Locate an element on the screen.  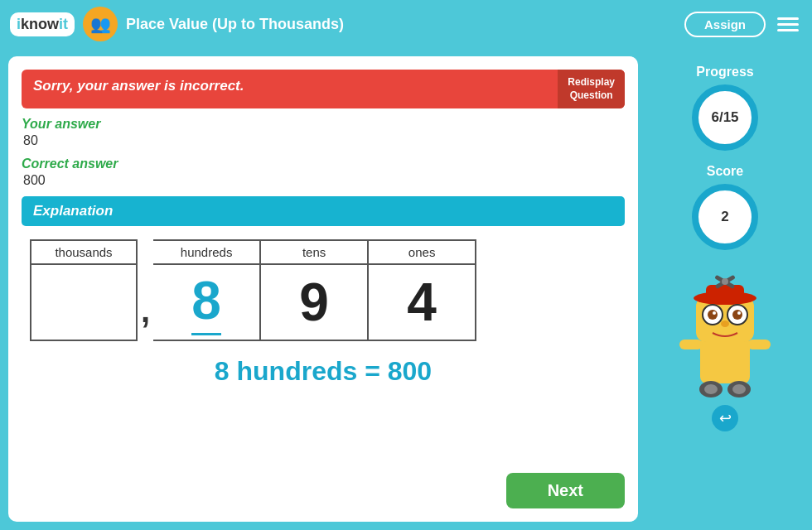
hundreds-column: hundreds 8 is located at coordinates (207, 290).